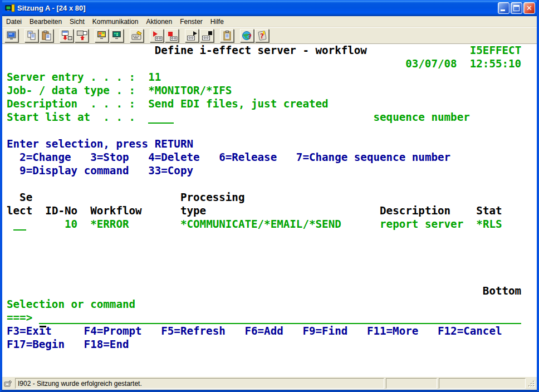 Image resolution: width=539 pixels, height=392 pixels. I want to click on terminal-text: Stat, so click(489, 210).